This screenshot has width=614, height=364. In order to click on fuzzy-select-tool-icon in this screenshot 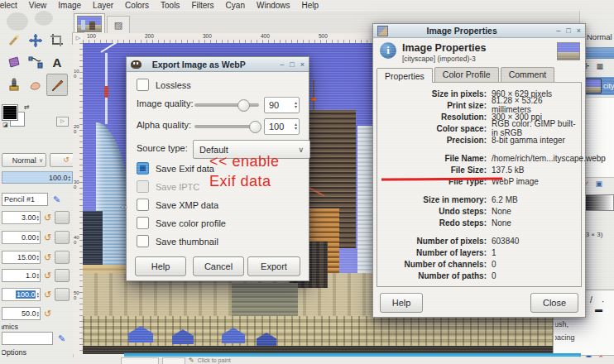, I will do `click(14, 40)`.